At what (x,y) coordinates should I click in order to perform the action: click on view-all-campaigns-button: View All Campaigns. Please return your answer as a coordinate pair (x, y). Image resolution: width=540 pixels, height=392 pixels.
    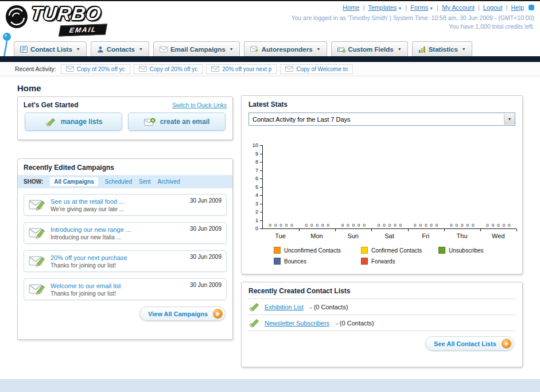
    Looking at the image, I should click on (182, 313).